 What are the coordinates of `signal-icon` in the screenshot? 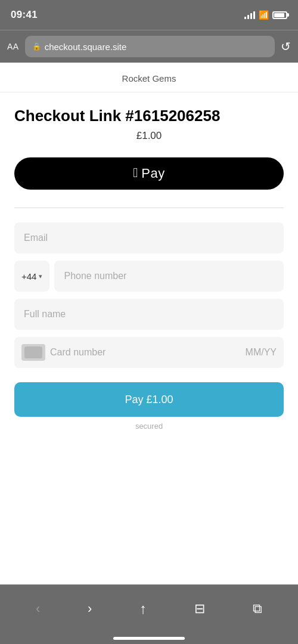 It's located at (250, 15).